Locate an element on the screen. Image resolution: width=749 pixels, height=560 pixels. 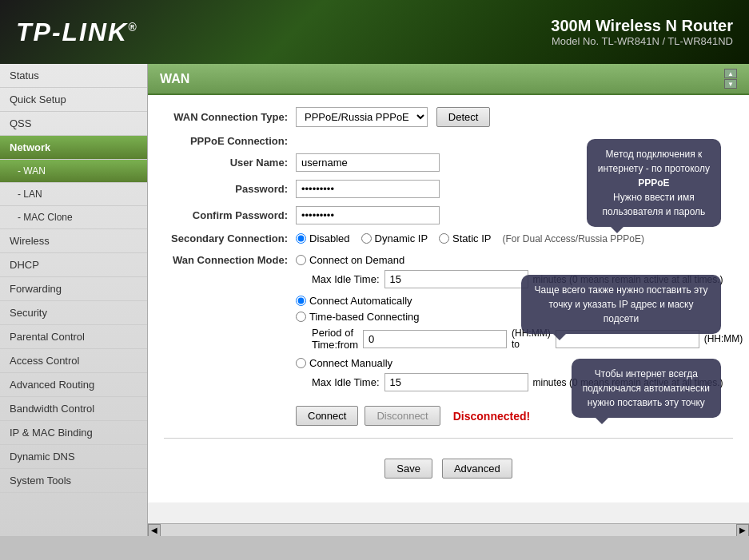
wan-type-row: WAN Connection Type: PPPoE/Russia PPPoE … is located at coordinates (448, 117).